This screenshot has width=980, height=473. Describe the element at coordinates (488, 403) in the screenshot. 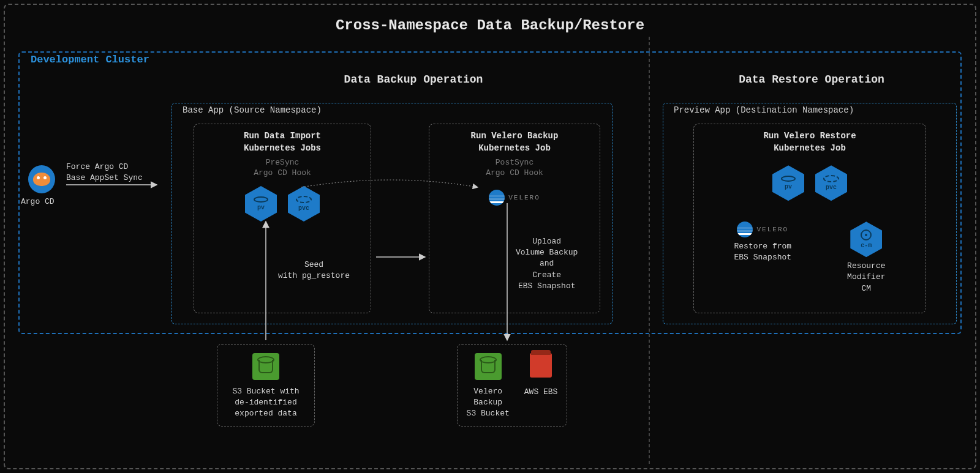

I see `velero-s3-label: Velero Backup S3 Bucket` at that location.